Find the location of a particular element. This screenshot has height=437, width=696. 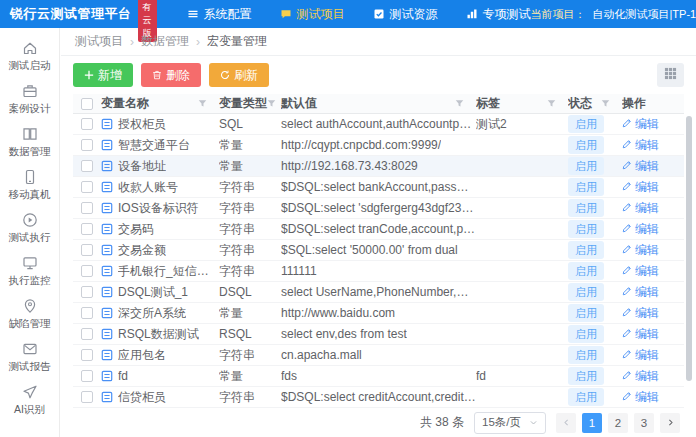

top-nav-item: 测试项目 is located at coordinates (312, 14).